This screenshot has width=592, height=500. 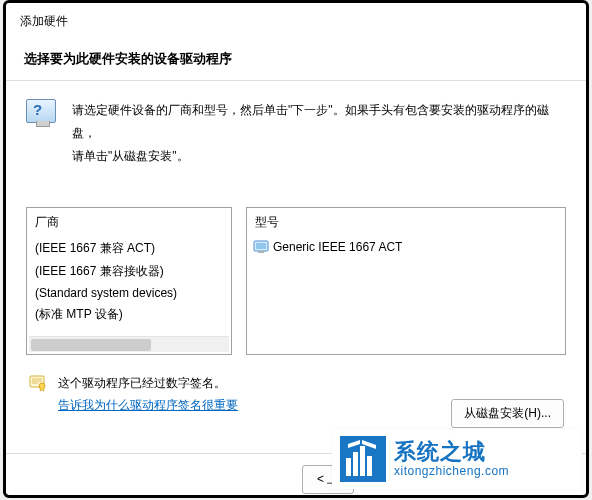 I want to click on device-icon, so click(x=261, y=247).